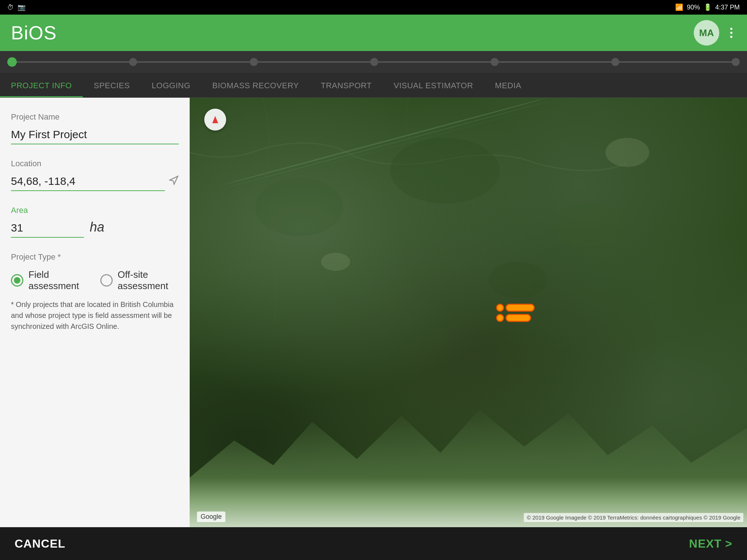 The image size is (747, 560). I want to click on status-icon-2: 📷, so click(22, 7).